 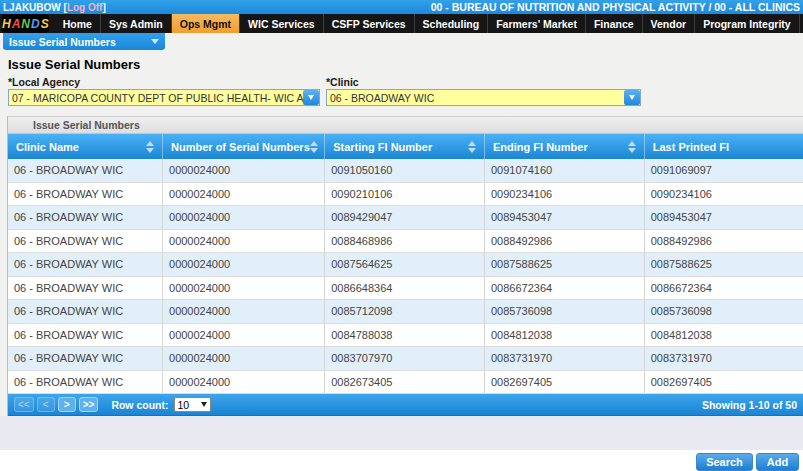 I want to click on pagination-bar: << < > >> Row count: 10 Showing 1-10 of …, so click(x=406, y=405).